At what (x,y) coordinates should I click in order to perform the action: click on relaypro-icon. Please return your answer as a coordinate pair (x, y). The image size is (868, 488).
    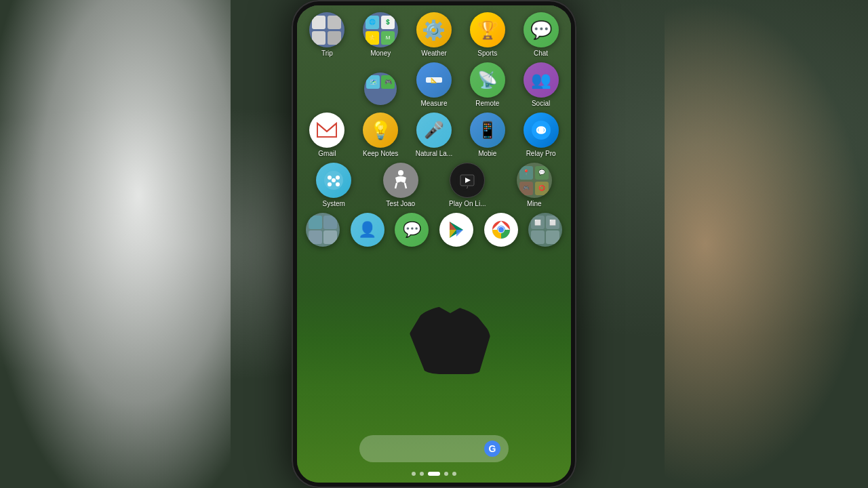
    Looking at the image, I should click on (541, 130).